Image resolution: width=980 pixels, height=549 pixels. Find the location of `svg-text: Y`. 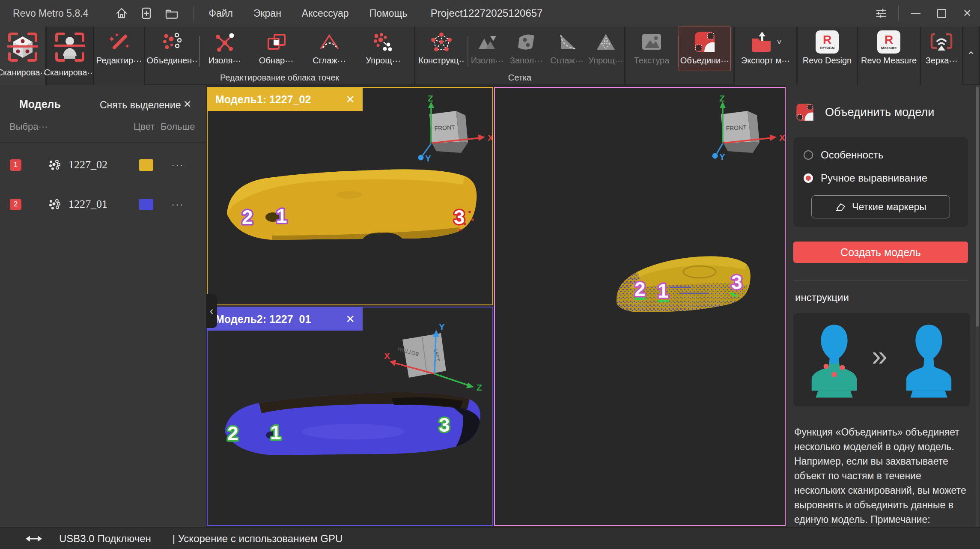

svg-text: Y is located at coordinates (428, 158).